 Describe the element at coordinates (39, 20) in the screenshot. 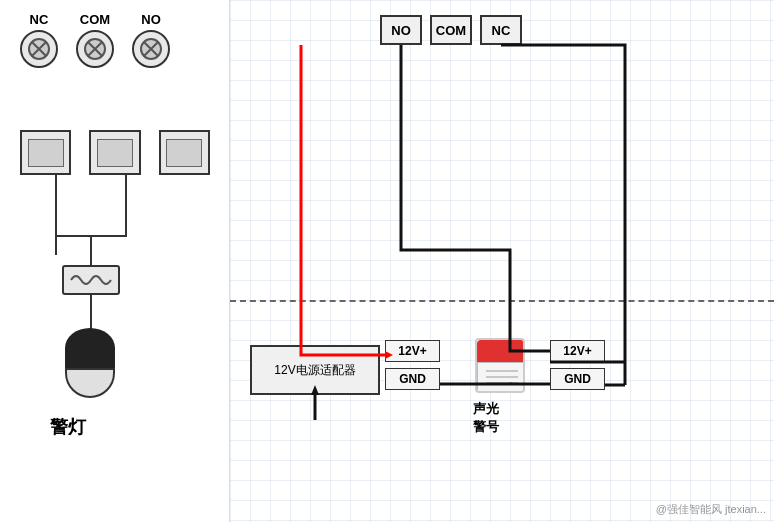

I see `relay-label-nc: NC` at that location.